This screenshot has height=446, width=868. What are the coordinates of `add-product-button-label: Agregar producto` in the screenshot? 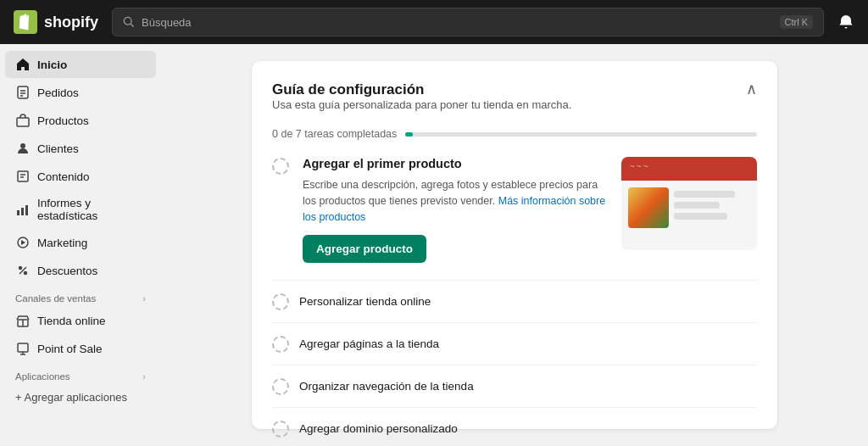 It's located at (364, 249).